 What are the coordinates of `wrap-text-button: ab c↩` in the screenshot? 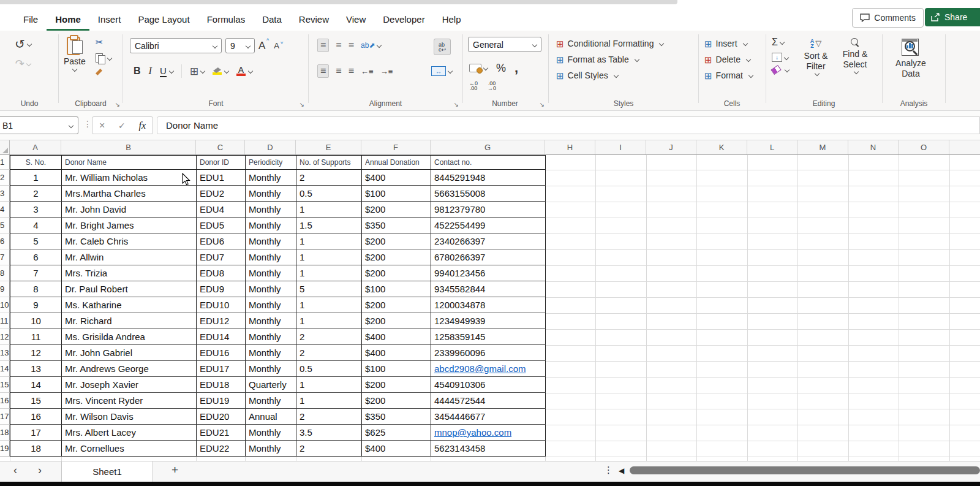 It's located at (442, 47).